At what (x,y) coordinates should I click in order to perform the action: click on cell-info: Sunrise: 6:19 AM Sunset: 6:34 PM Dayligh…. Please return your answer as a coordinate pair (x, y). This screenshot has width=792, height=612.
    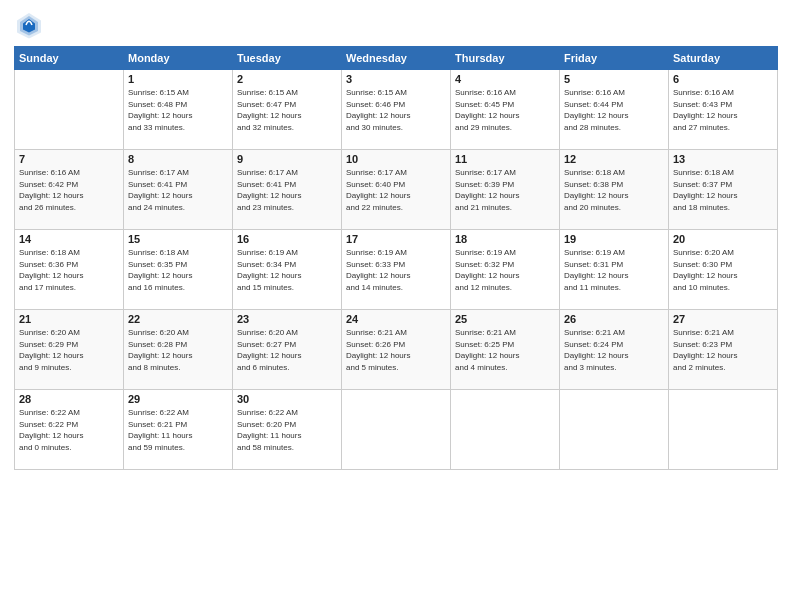
    Looking at the image, I should click on (287, 270).